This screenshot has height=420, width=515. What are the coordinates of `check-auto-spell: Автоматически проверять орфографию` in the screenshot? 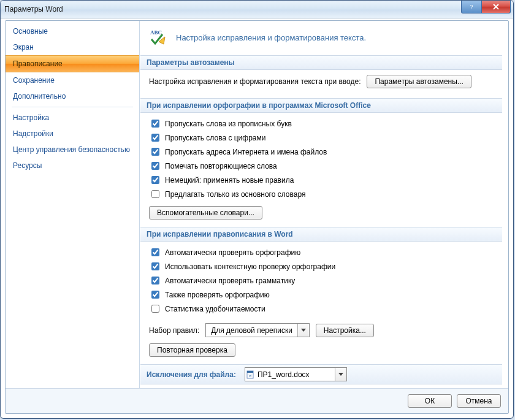 It's located at (224, 253).